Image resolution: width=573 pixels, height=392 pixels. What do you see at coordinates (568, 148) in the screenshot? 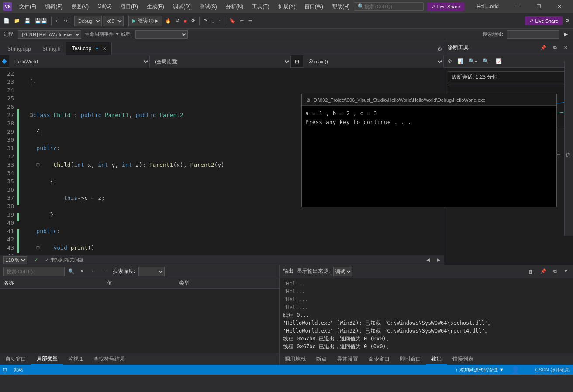
I see `sidebar-stats: 统` at bounding box center [568, 148].